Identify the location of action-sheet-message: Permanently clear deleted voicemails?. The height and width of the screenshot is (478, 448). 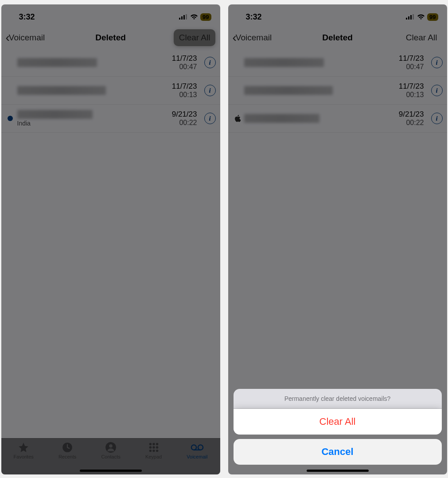
(338, 399).